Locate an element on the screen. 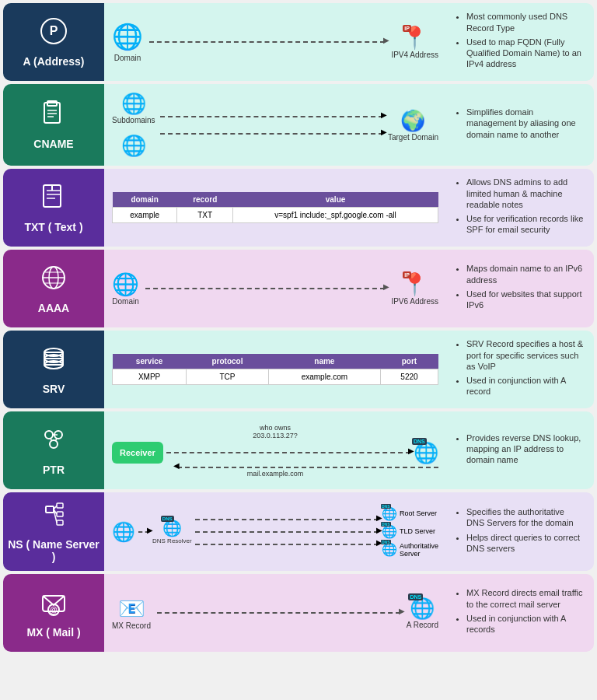 This screenshot has width=597, height=700. middle-mx: 📧 MX Record 🌐DNS A Record is located at coordinates (275, 613).